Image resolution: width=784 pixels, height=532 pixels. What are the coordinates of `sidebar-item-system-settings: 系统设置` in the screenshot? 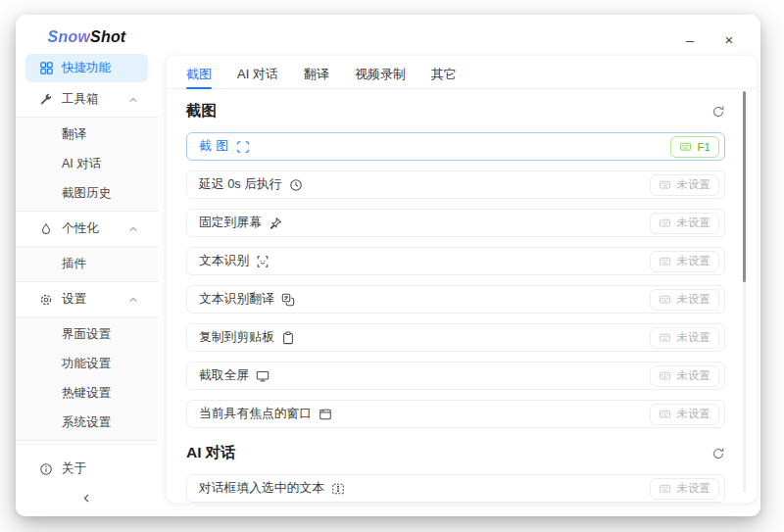 It's located at (86, 423).